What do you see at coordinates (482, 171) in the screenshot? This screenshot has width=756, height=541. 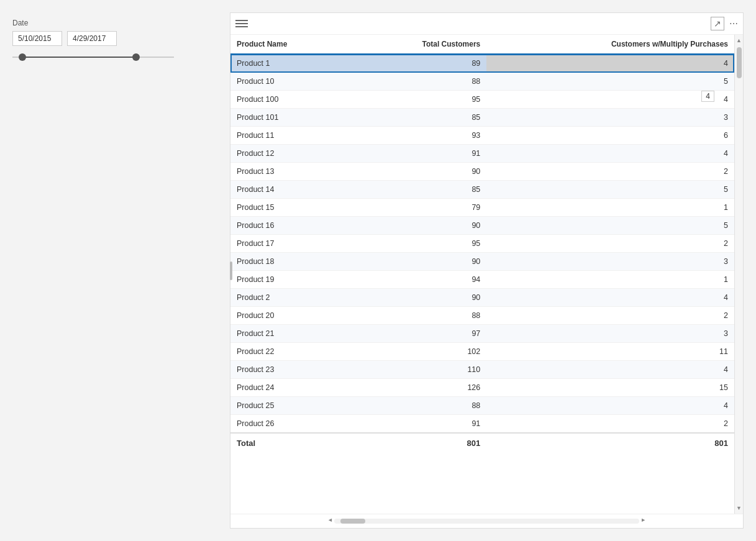 I see `table-row: Product 13902` at bounding box center [482, 171].